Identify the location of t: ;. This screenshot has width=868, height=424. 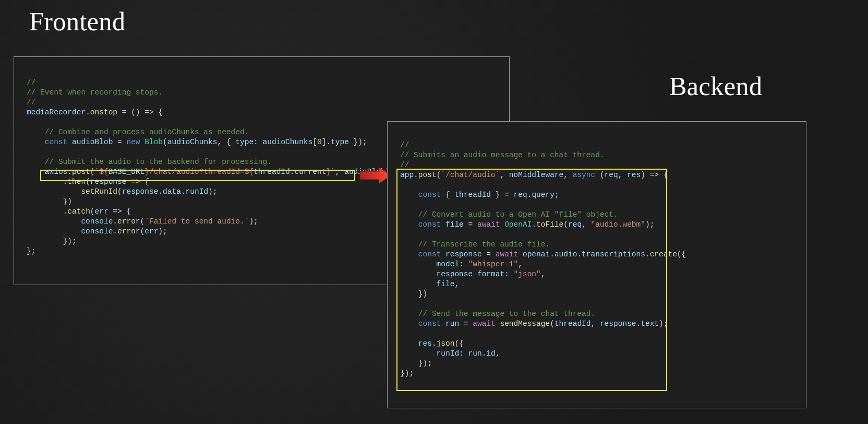
(557, 195).